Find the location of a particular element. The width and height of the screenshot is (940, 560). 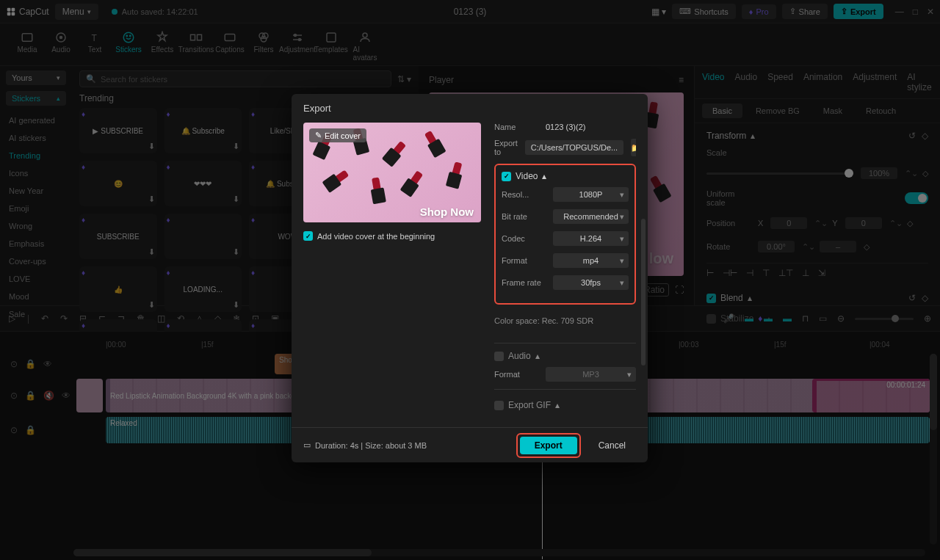

sticker-cell: ♦❤❤❤⬇ is located at coordinates (203, 183).